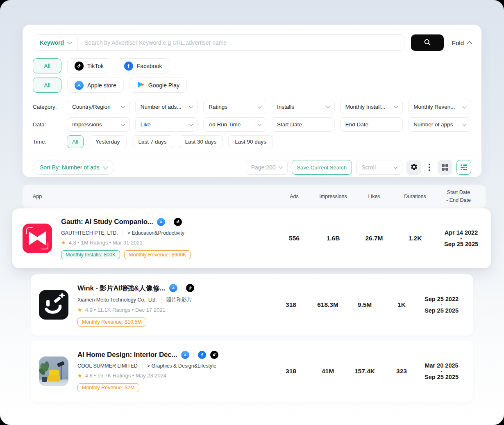  I want to click on network-all-chip: All, so click(47, 66).